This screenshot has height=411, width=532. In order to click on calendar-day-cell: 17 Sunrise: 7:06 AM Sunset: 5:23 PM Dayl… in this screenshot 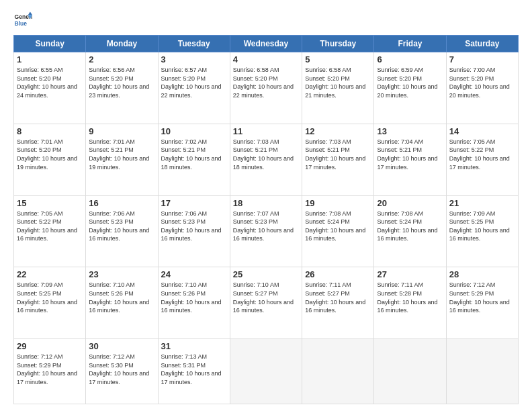, I will do `click(193, 231)`.